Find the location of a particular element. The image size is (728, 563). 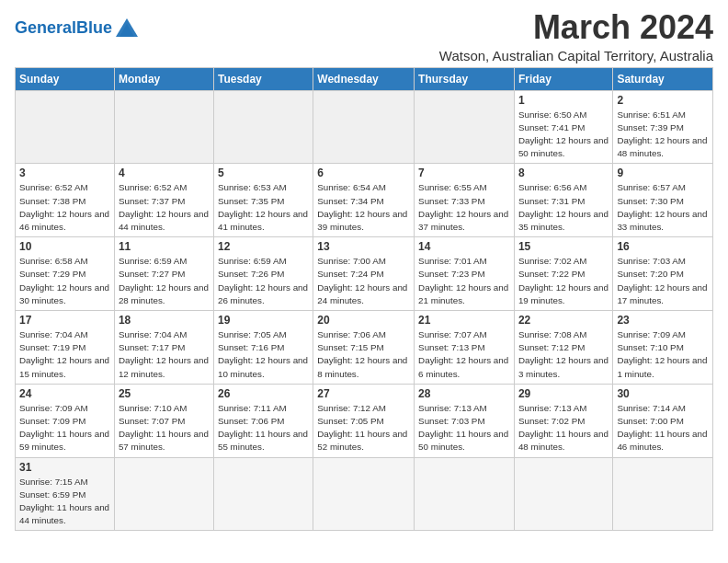

day-info: Sunrise: 6:58 AMSunset: 7:29 PMDaylight:… is located at coordinates (64, 282).